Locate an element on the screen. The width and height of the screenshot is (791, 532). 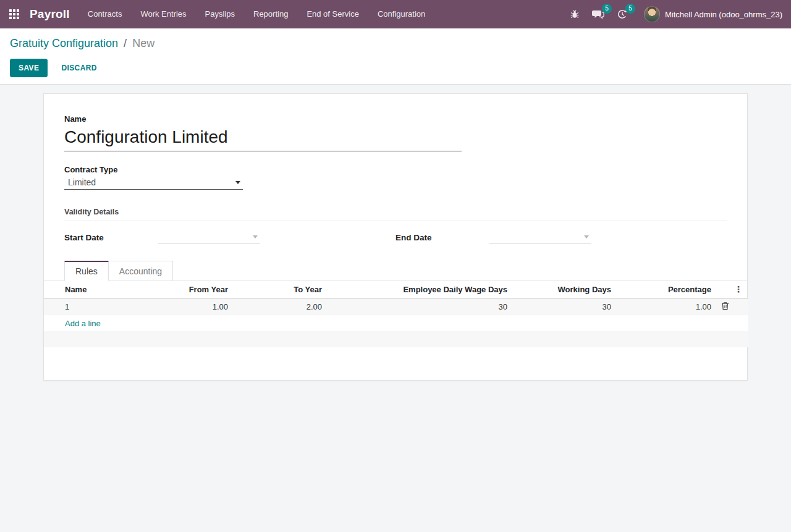
bug-icon is located at coordinates (575, 14).